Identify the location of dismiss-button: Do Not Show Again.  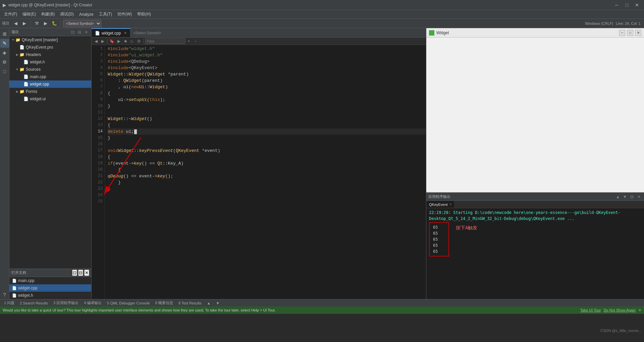
(620, 310).